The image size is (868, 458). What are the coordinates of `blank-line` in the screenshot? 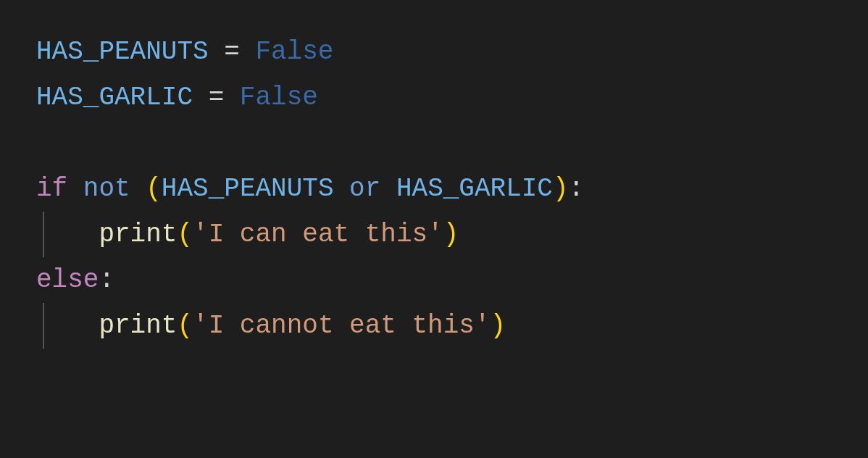 It's located at (434, 143).